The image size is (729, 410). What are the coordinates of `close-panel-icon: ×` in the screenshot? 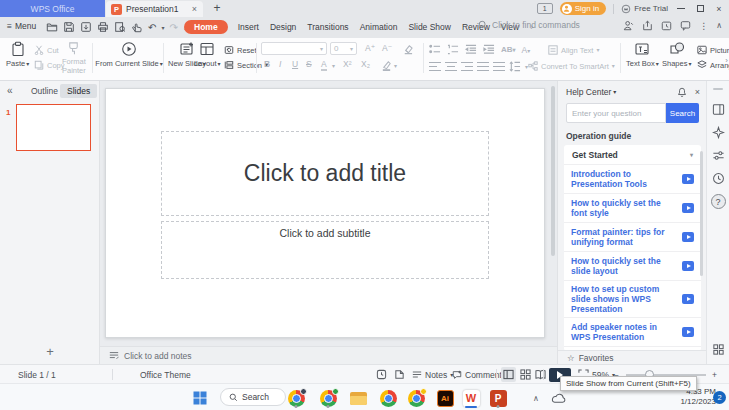 It's located at (698, 92).